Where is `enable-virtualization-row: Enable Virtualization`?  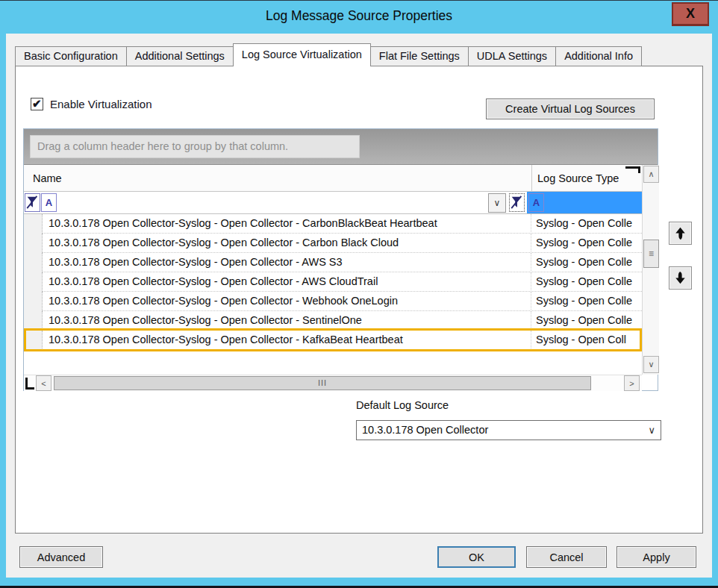 enable-virtualization-row: Enable Virtualization is located at coordinates (91, 104).